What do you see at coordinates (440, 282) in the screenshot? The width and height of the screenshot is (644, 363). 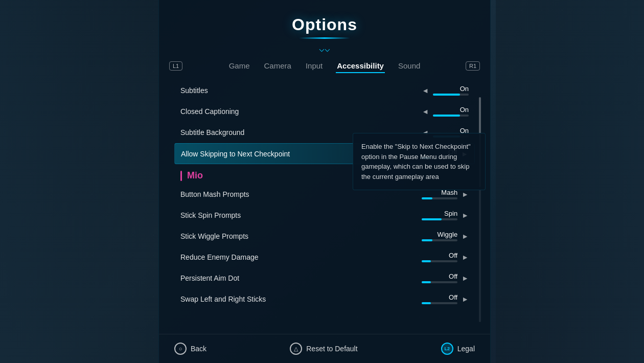 I see `slider-track-persistent-aim` at bounding box center [440, 282].